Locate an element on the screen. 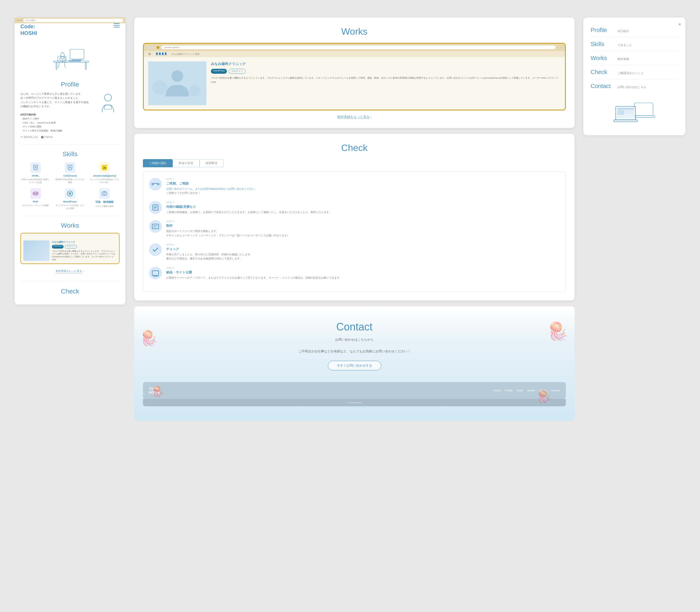  jellyfish-4: 🪼 is located at coordinates (544, 397).